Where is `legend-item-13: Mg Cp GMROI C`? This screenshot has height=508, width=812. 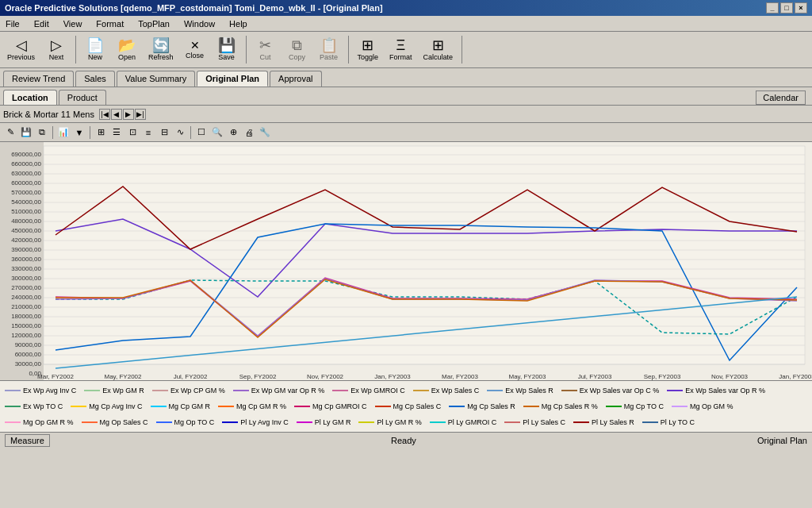
legend-item-13: Mg Cp GMROI C is located at coordinates (331, 406).